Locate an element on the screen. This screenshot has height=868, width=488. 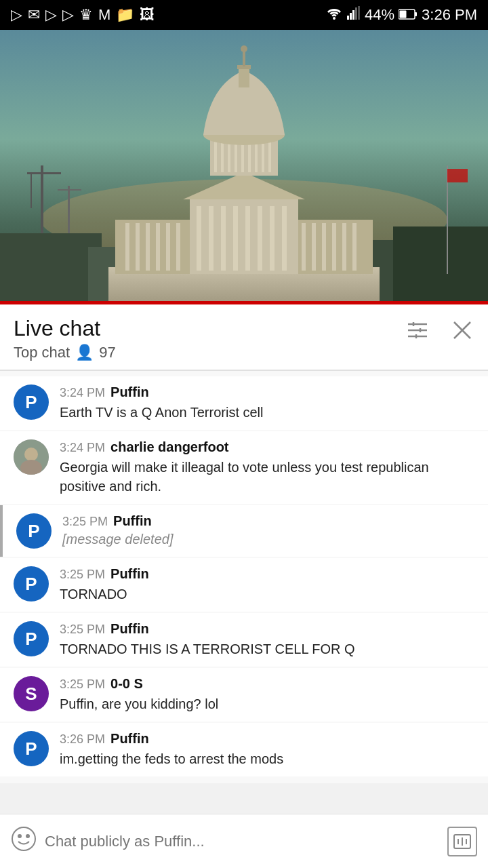
video-progress-bar is located at coordinates (244, 302).